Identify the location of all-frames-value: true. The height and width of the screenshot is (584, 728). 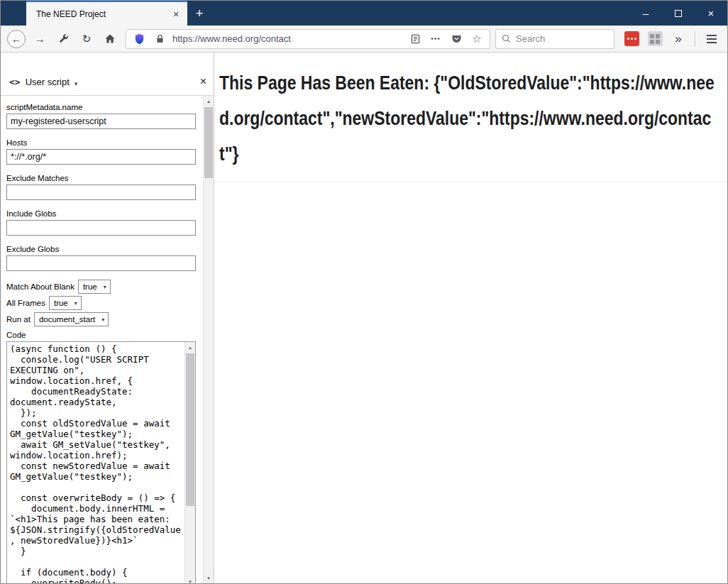
(61, 303).